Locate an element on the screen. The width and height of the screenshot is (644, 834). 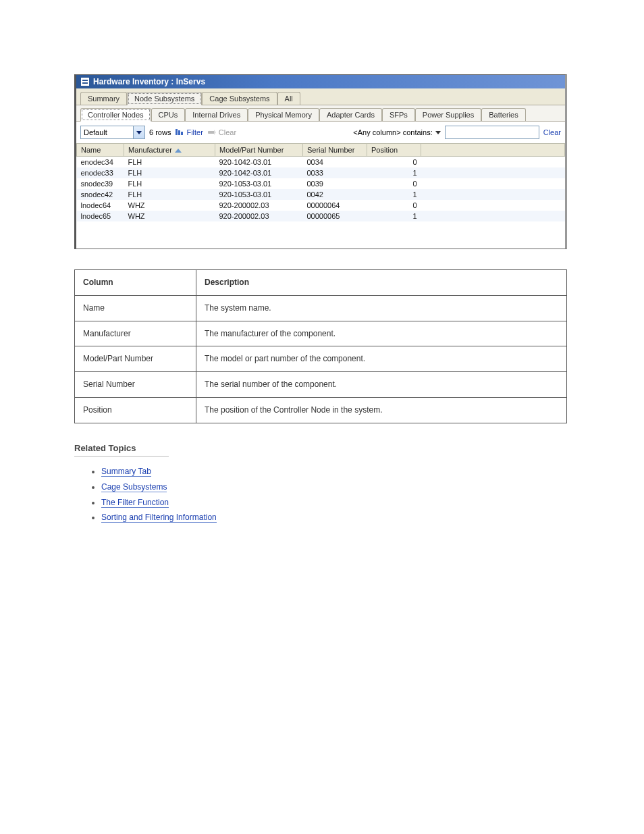
desc-col-name: Name is located at coordinates (136, 308).